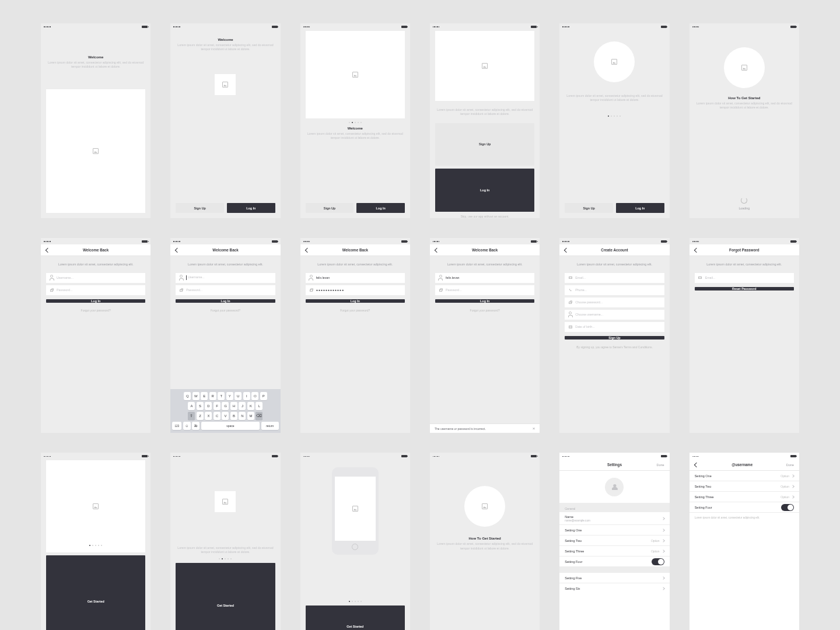 The width and height of the screenshot is (840, 630). I want to click on close-icon: ×, so click(534, 428).